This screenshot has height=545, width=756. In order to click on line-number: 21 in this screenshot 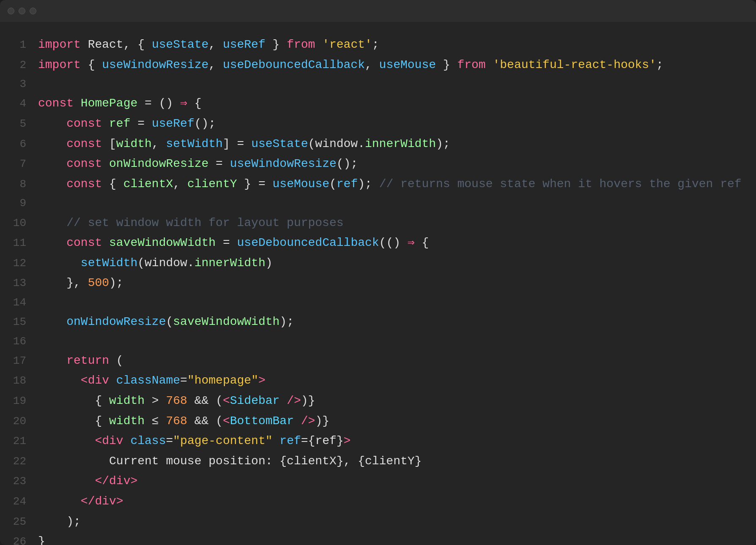, I will do `click(17, 441)`.